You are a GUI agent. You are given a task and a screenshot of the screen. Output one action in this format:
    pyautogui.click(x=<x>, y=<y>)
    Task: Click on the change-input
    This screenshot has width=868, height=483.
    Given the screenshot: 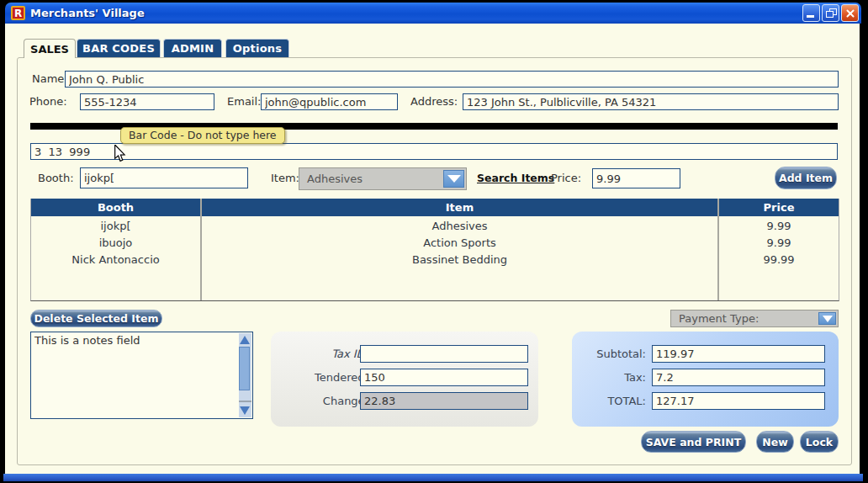 What is the action you would take?
    pyautogui.click(x=444, y=401)
    